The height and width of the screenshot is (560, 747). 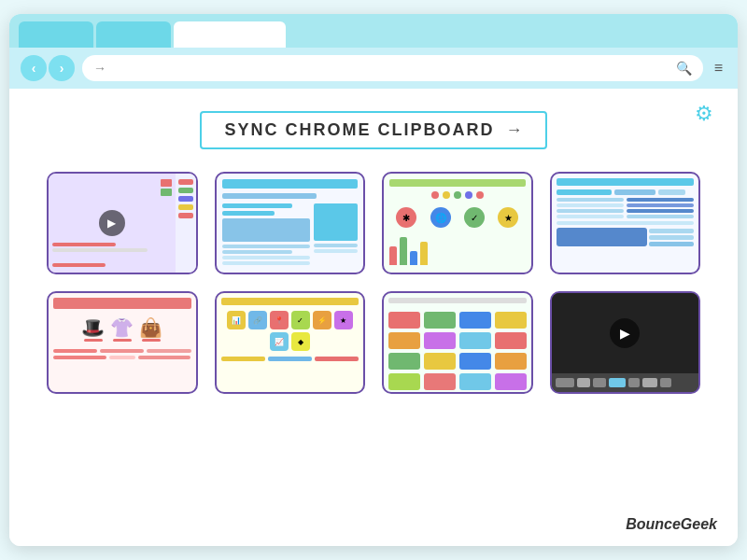 What do you see at coordinates (122, 223) in the screenshot?
I see `thumbnail-1: ▶` at bounding box center [122, 223].